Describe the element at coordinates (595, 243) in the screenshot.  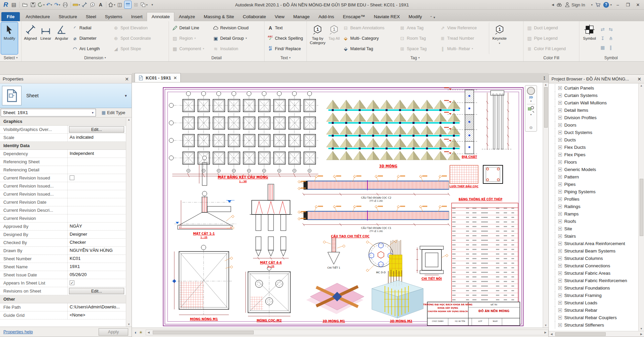
I see `browser-tree-item: Structural Area Reinforcement` at that location.